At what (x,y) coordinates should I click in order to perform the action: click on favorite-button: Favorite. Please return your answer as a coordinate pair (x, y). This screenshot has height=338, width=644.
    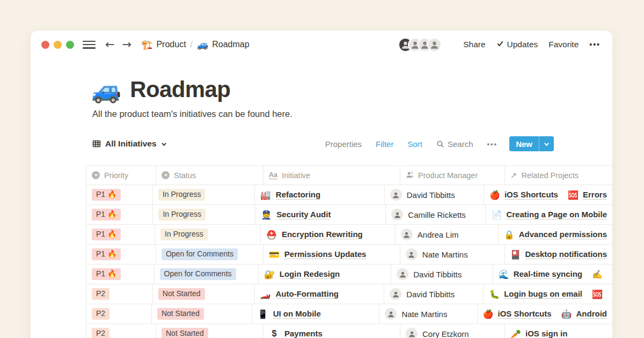
    Looking at the image, I should click on (564, 45).